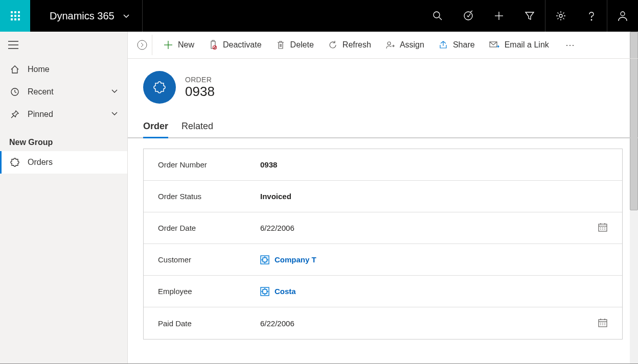 Image resolution: width=638 pixels, height=364 pixels. Describe the element at coordinates (276, 196) in the screenshot. I see `value-order-status: Invoiced` at that location.